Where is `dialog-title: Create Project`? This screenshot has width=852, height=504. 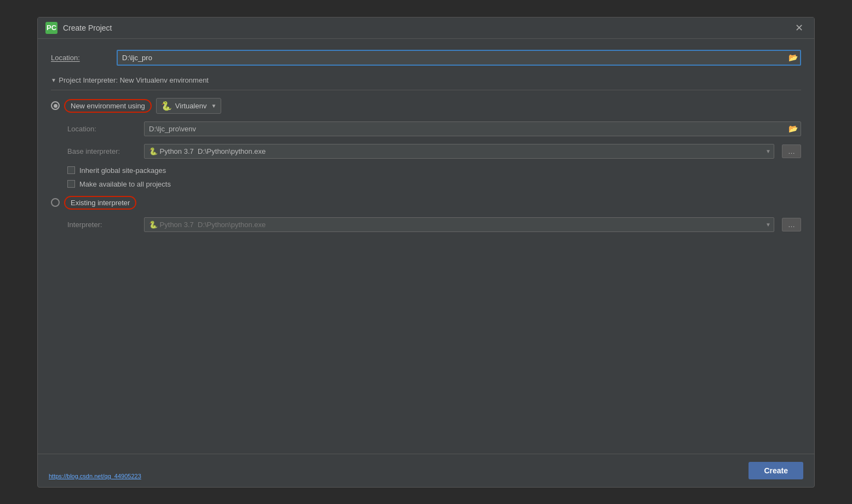
dialog-title: Create Project is located at coordinates (425, 28).